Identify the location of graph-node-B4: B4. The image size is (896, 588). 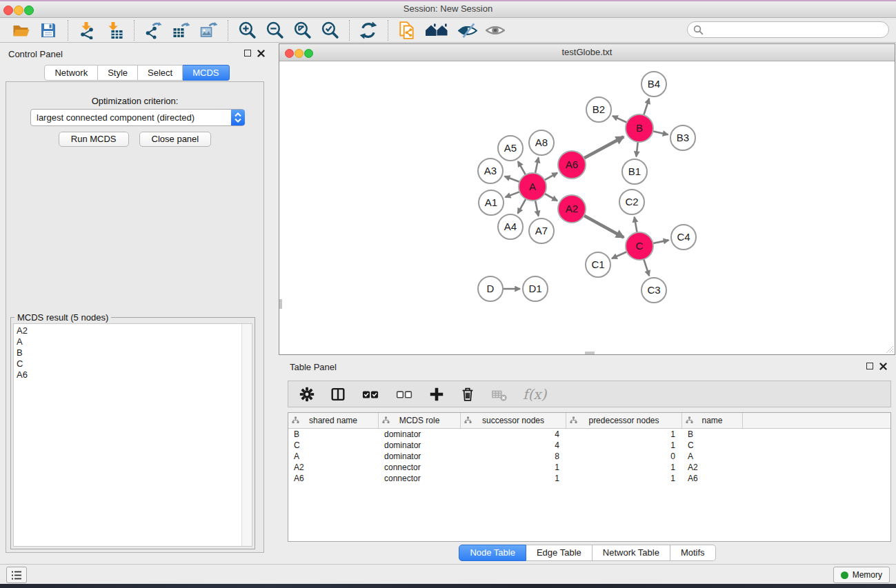
(654, 84).